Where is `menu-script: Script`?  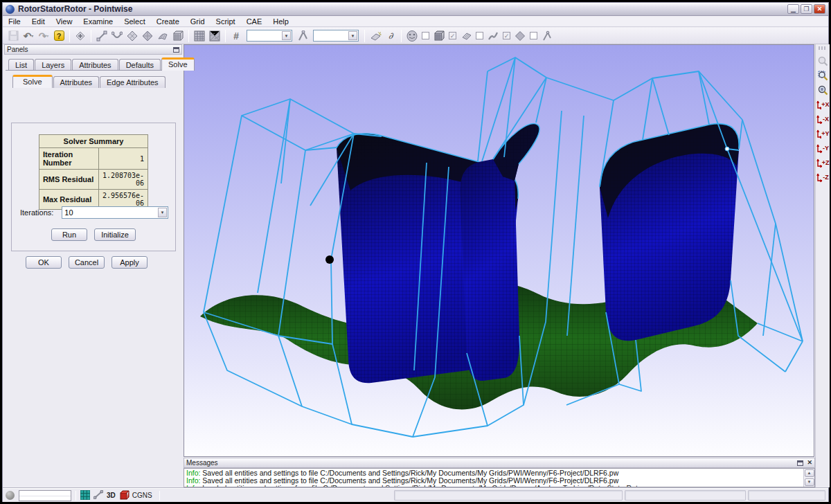
menu-script: Script is located at coordinates (226, 21).